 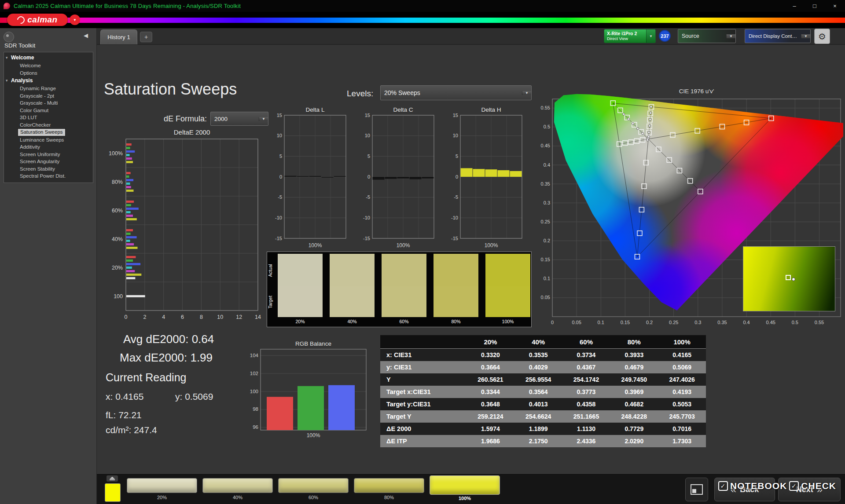 I want to click on table-header-row: 20%40%60%80%100%, so click(x=543, y=342).